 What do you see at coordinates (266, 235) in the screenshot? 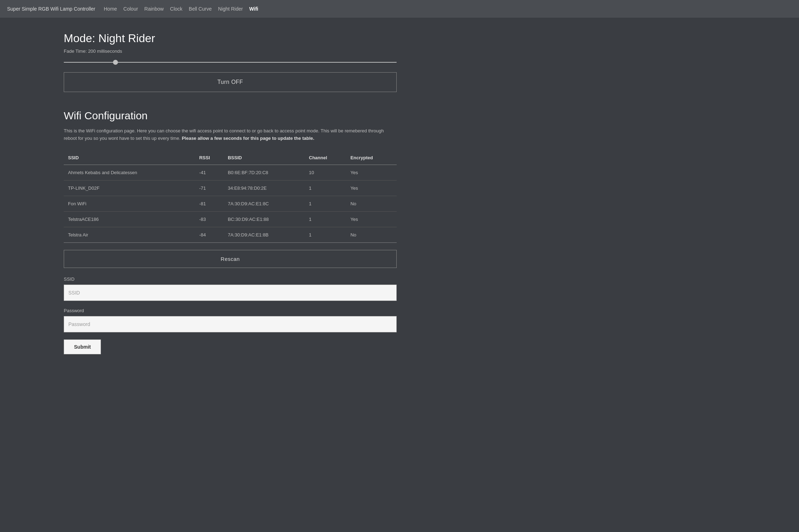
I see `cell-bssid: 7A:30:D9:AC:E1:8B` at bounding box center [266, 235].